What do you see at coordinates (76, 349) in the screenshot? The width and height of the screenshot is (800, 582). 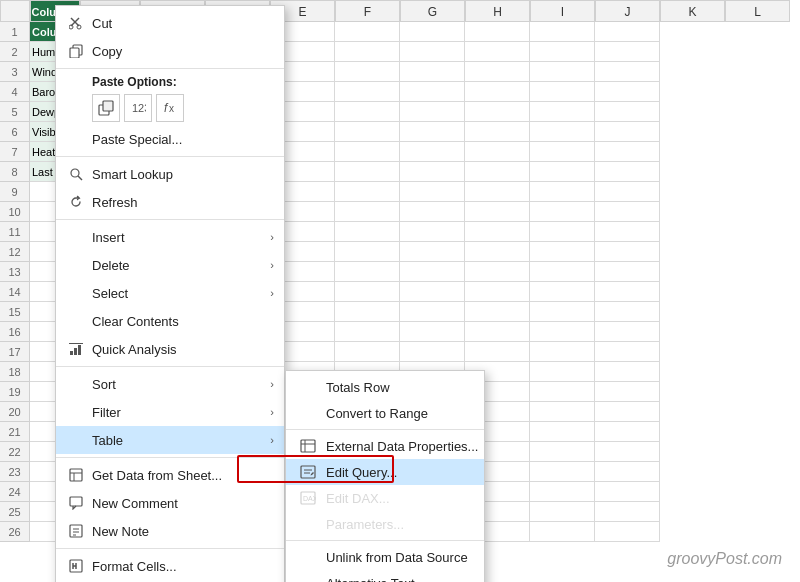 I see `analysis-icon` at bounding box center [76, 349].